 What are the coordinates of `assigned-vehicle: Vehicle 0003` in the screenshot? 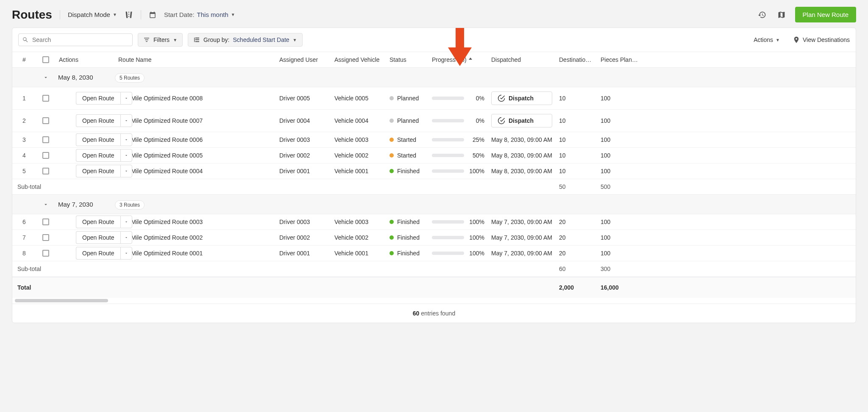 It's located at (359, 140).